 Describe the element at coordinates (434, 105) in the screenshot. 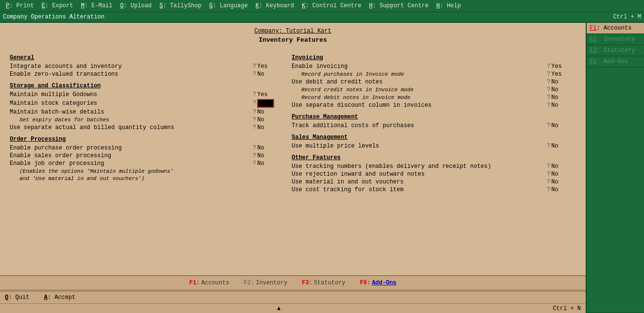

I see `field-discount-column: Use separate discount column in invoices…` at that location.